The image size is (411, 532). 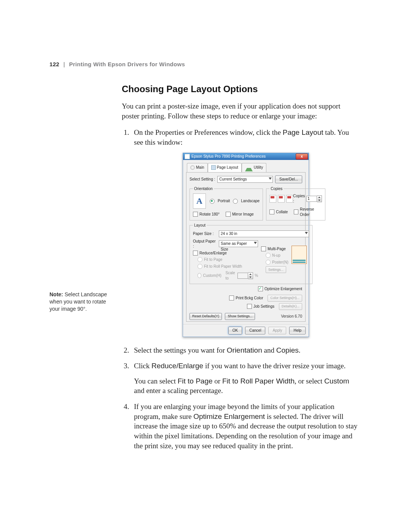 I want to click on term-optimize-enlargement: Optimize Enlargement, so click(x=229, y=417).